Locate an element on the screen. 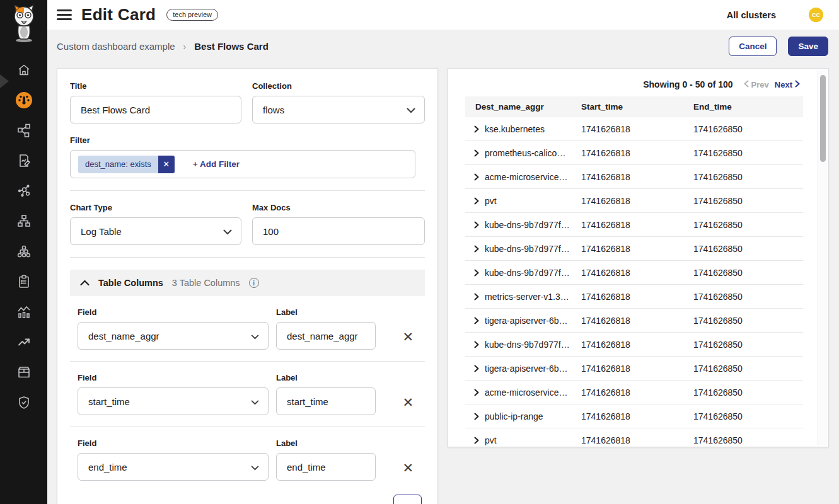 This screenshot has width=839, height=504. table-row: prometheus-calico… 1741626818 1741626850 is located at coordinates (634, 153).